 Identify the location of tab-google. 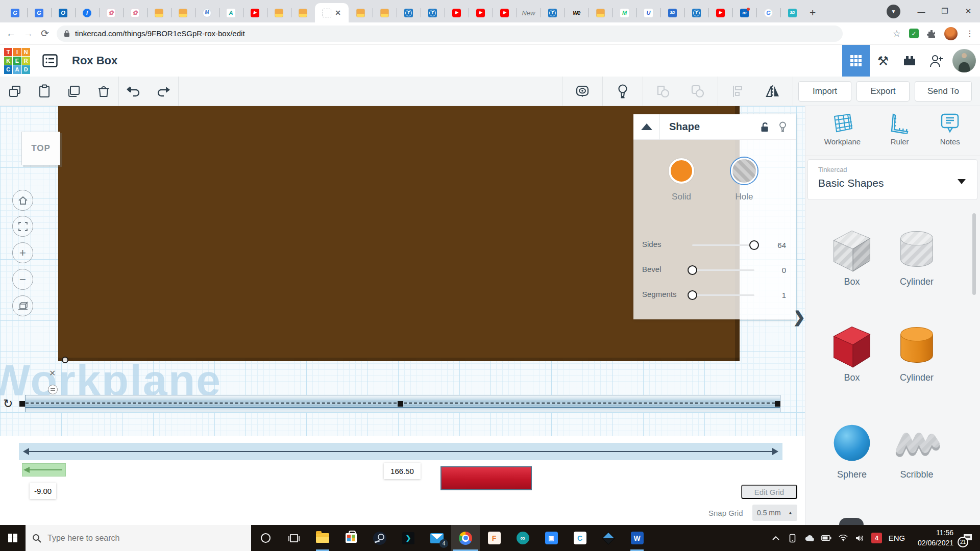
(769, 13).